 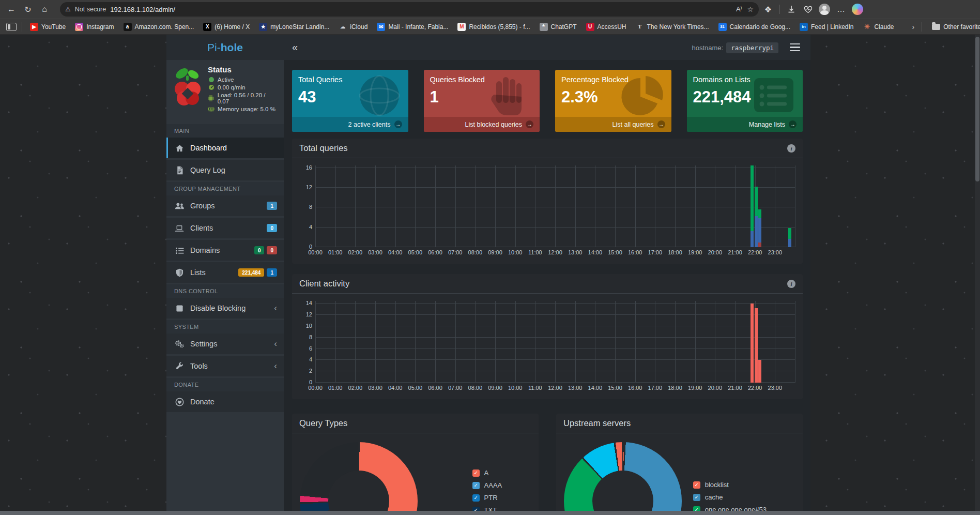 What do you see at coordinates (275, 344) in the screenshot?
I see `chevron-left-icon: ‹` at bounding box center [275, 344].